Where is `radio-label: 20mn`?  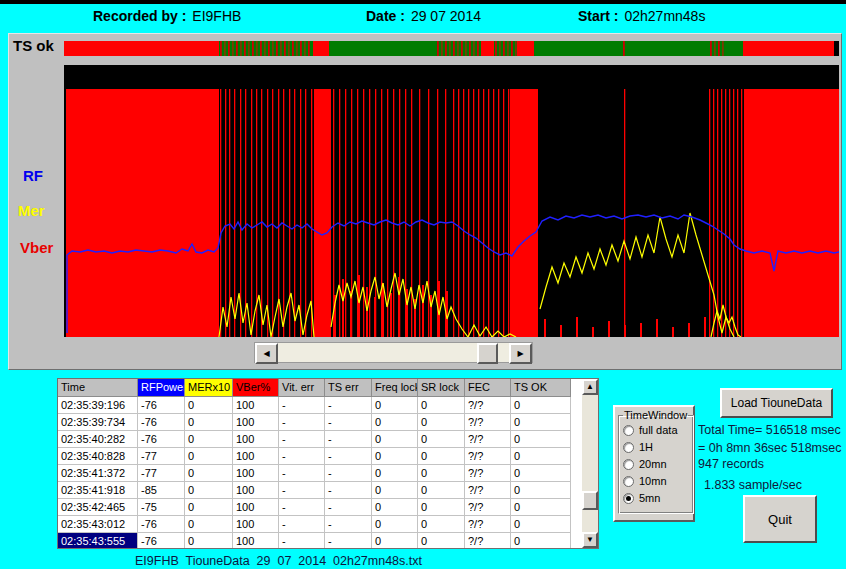
radio-label: 20mn is located at coordinates (653, 464).